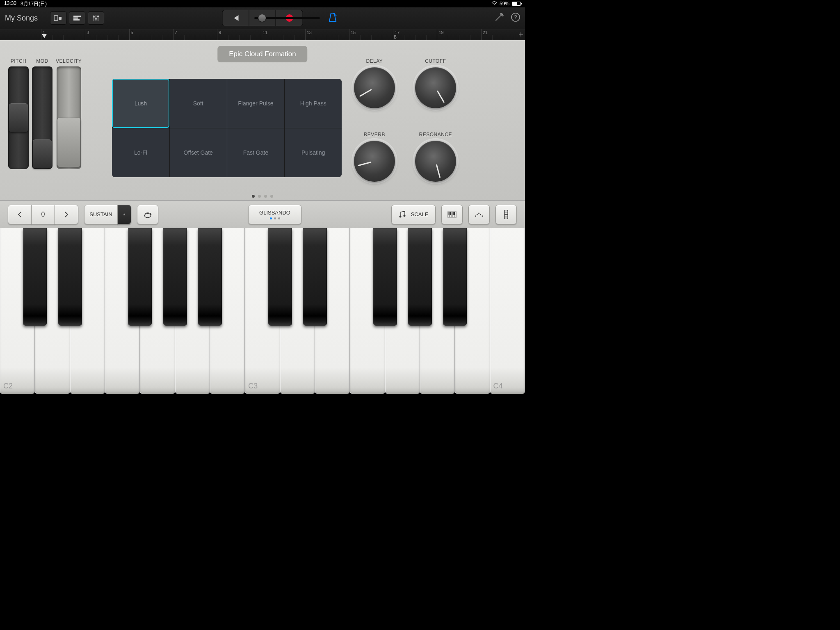  What do you see at coordinates (374, 135) in the screenshot?
I see `knob-label: REVERB` at bounding box center [374, 135].